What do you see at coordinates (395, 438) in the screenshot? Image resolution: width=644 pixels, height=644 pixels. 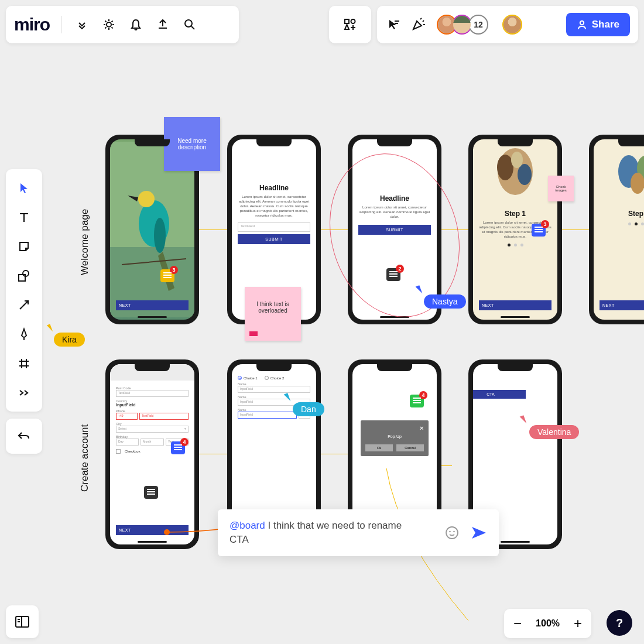 I see `popup: ✕ Pop-Up Ok Cancel` at bounding box center [395, 438].